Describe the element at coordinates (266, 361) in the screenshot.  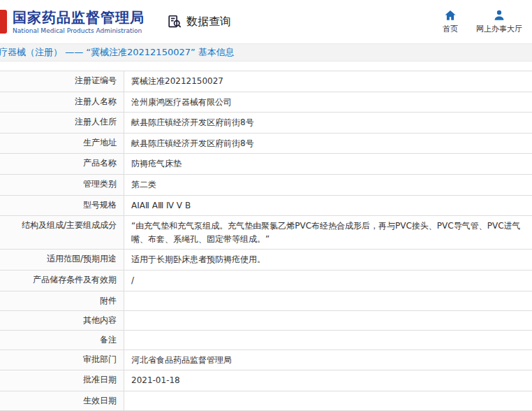
I see `table-row: 审批部门河北省食品药品监督管理局` at that location.